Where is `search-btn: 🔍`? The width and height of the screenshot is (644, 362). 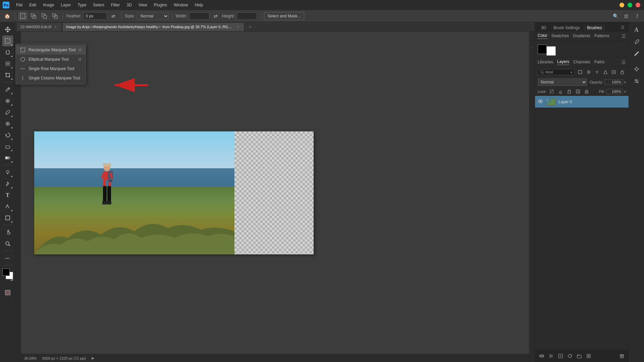
search-btn: 🔍 is located at coordinates (615, 16).